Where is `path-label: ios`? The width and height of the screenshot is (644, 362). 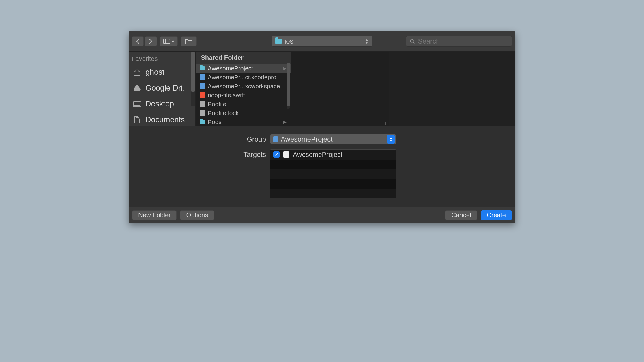
path-label: ios is located at coordinates (289, 41).